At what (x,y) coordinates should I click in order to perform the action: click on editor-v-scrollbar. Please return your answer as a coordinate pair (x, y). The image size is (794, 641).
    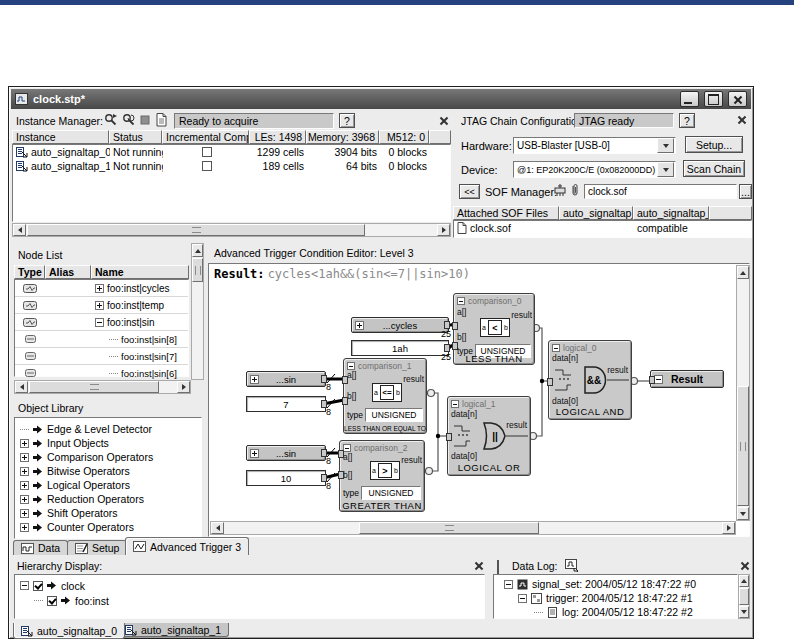
    Looking at the image, I should click on (743, 393).